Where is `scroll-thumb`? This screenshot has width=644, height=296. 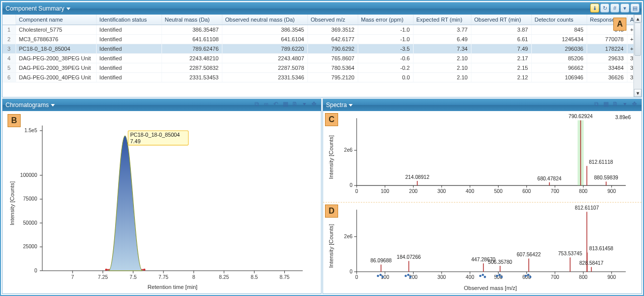
scroll-thumb is located at coordinates (638, 39).